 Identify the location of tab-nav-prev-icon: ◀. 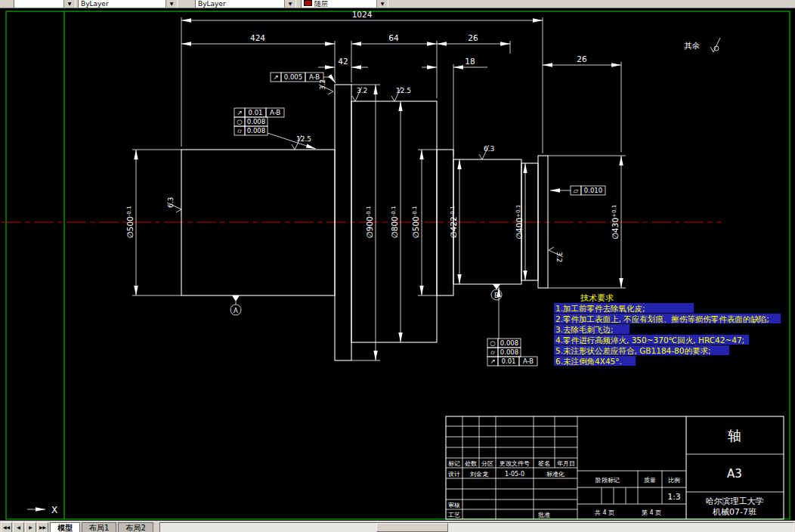
(18, 527).